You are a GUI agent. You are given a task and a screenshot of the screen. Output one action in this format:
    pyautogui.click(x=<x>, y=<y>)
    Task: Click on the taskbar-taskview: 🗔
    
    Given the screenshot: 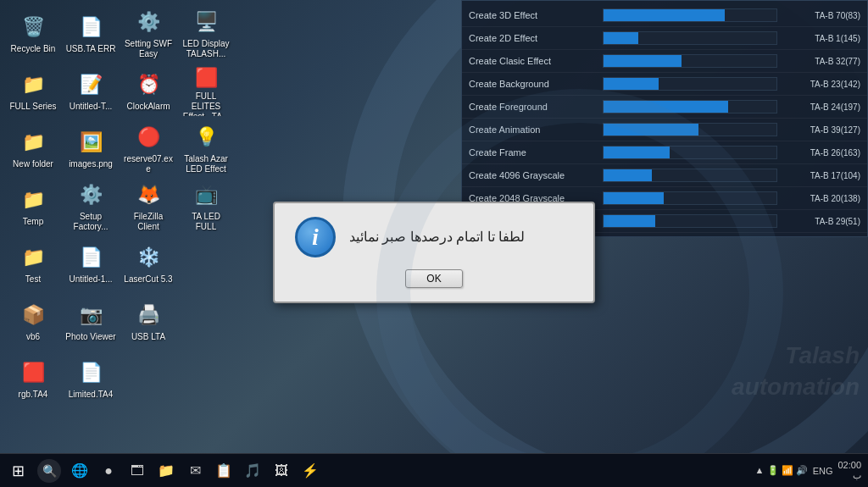 What is the action you would take?
    pyautogui.click(x=137, y=471)
    